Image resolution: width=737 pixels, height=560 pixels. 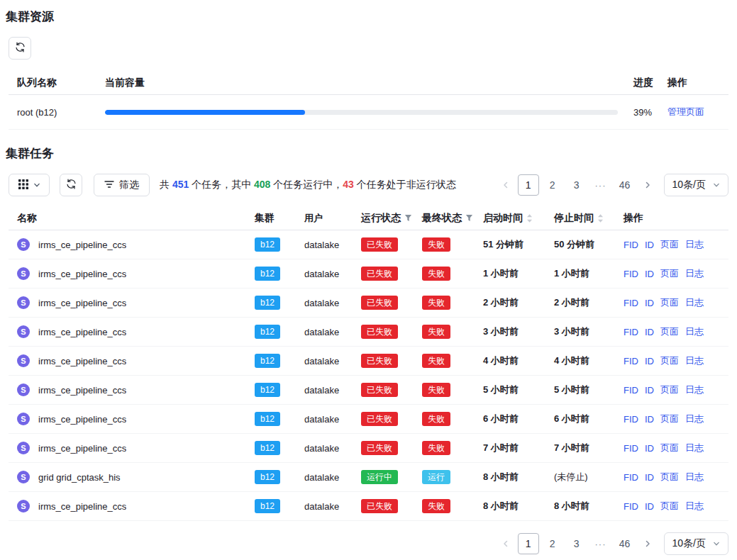 What do you see at coordinates (436, 477) in the screenshot?
I see `final-status-badge: 运行` at bounding box center [436, 477].